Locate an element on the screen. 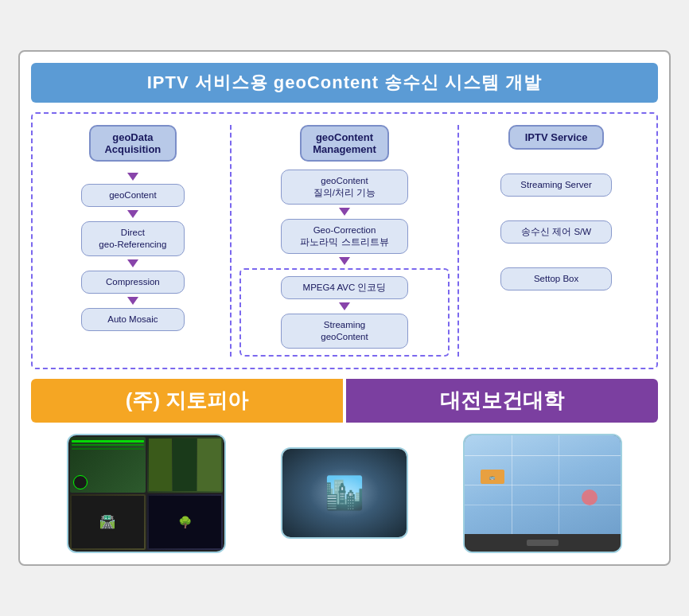  sub-dashed-box: MPEG4 AVC 인코딩 StreaminggeoContent is located at coordinates (344, 312).